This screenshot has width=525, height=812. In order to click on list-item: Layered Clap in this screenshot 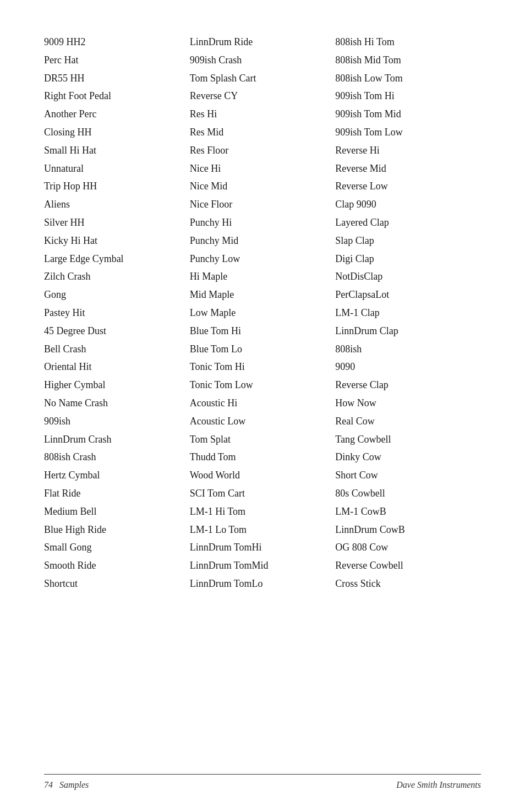, I will do `click(408, 222)`.